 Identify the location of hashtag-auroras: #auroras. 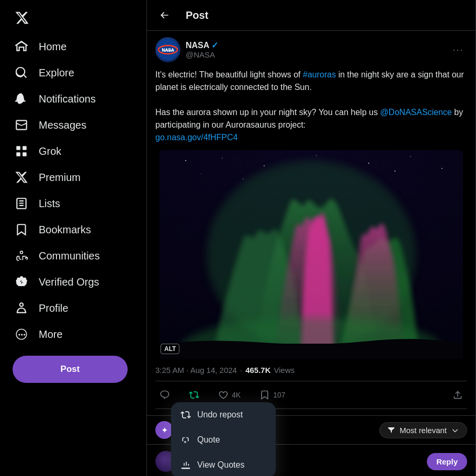
(319, 74).